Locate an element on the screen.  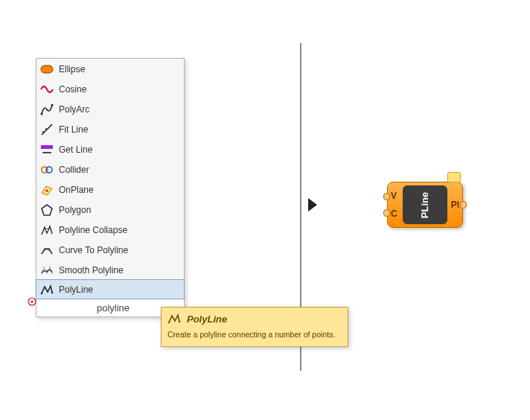
menu-item-cosine: Cosine is located at coordinates (110, 89).